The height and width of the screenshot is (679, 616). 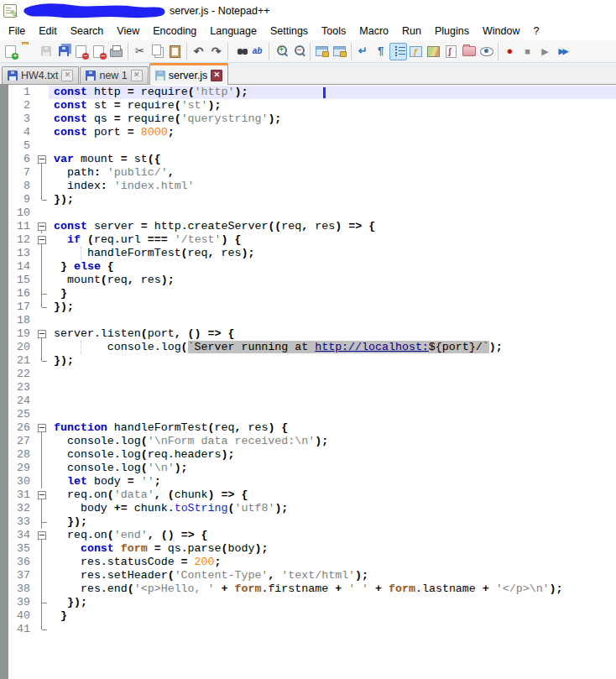 What do you see at coordinates (416, 52) in the screenshot?
I see `function-list-button` at bounding box center [416, 52].